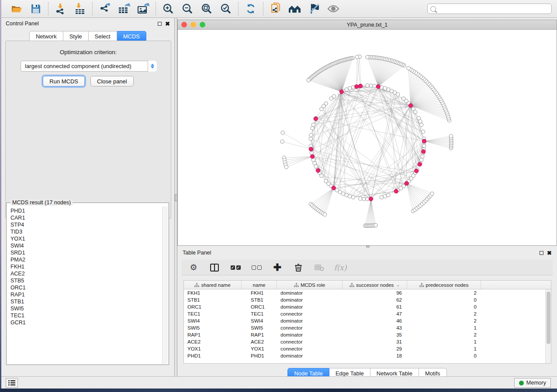  I want to click on table-cell: ACE2, so click(259, 342).